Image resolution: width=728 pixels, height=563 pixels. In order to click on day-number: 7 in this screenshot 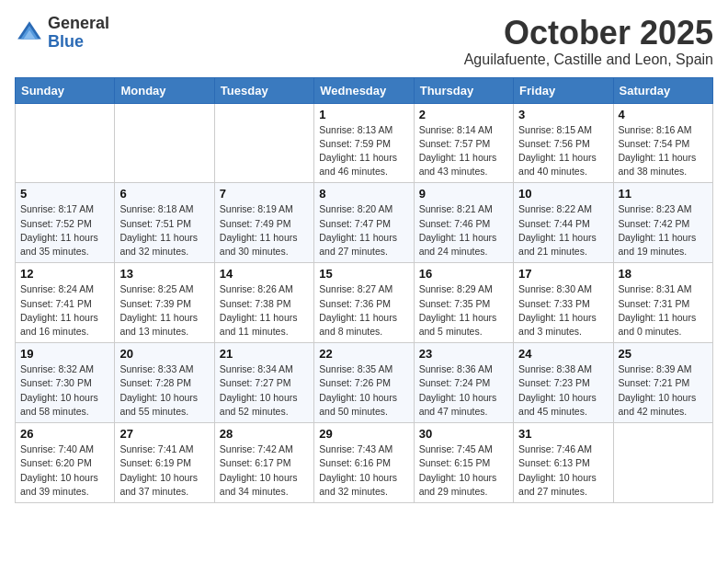, I will do `click(265, 193)`.